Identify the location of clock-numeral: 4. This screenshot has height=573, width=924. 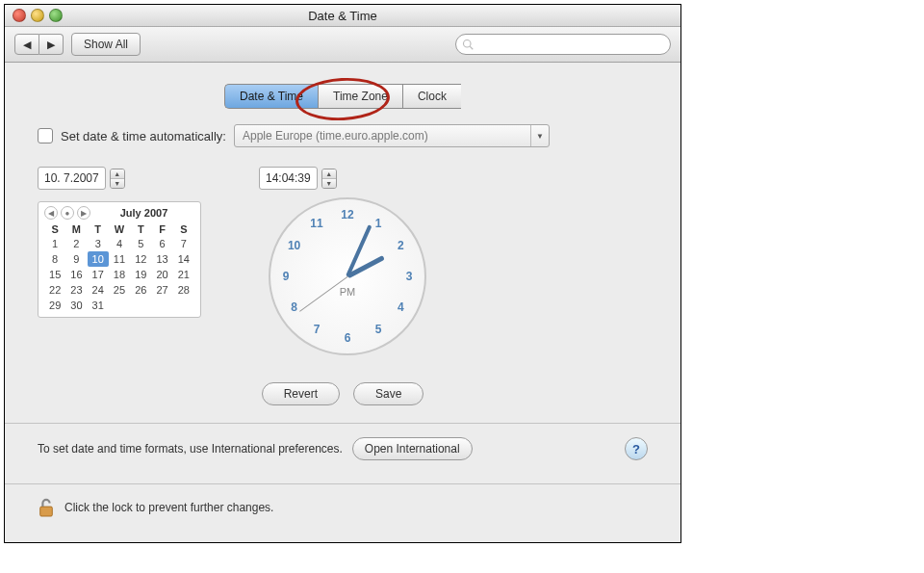
(400, 307).